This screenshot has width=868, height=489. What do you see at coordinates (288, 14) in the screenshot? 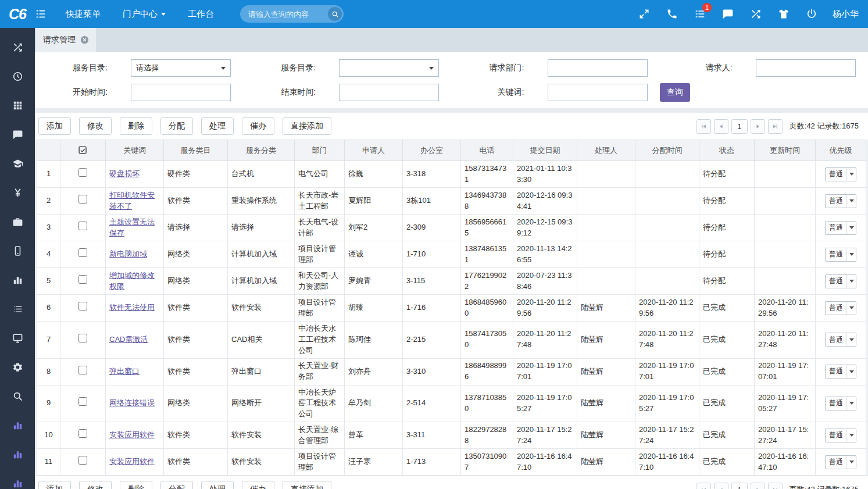
I see `search-input` at bounding box center [288, 14].